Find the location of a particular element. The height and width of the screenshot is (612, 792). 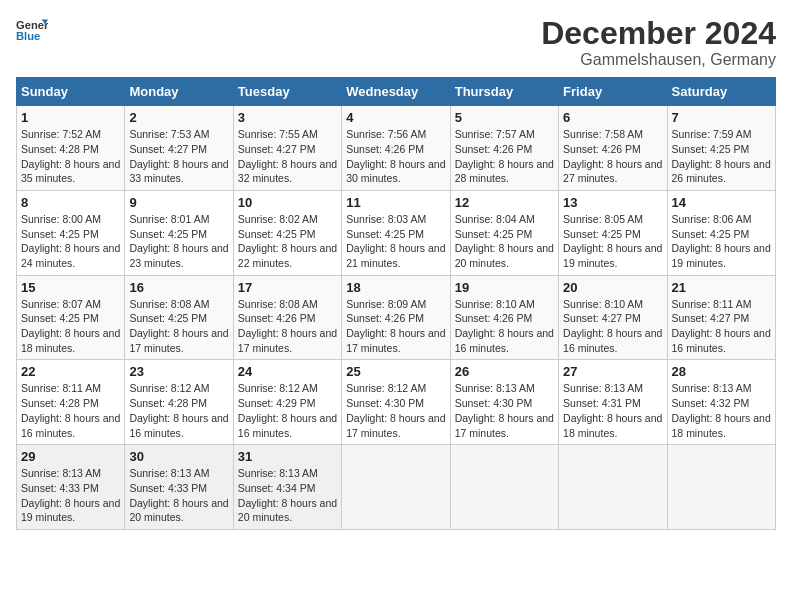

day-detail: Sunrise: 8:08 AMSunset: 4:25 PMDaylight:… is located at coordinates (178, 326).